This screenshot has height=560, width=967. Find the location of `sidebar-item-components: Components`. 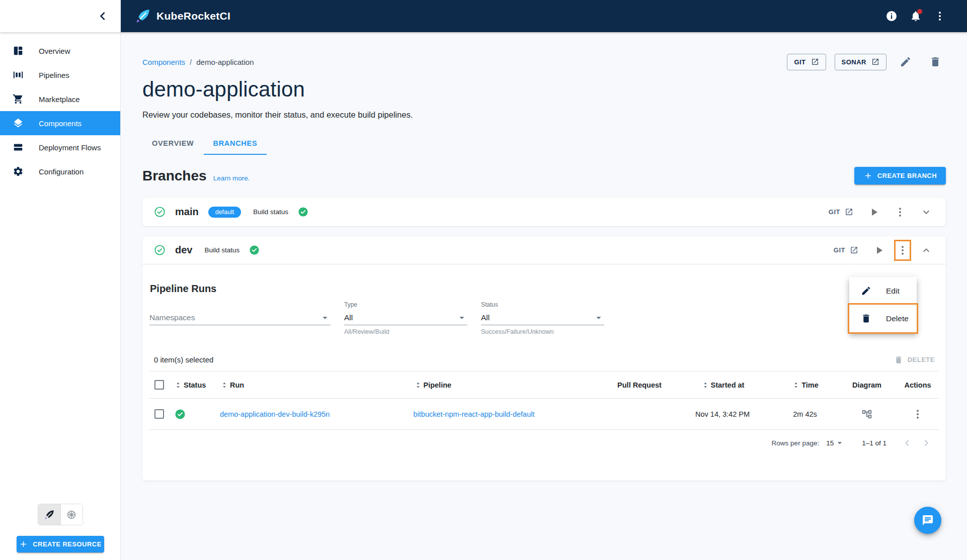

sidebar-item-components: Components is located at coordinates (60, 123).